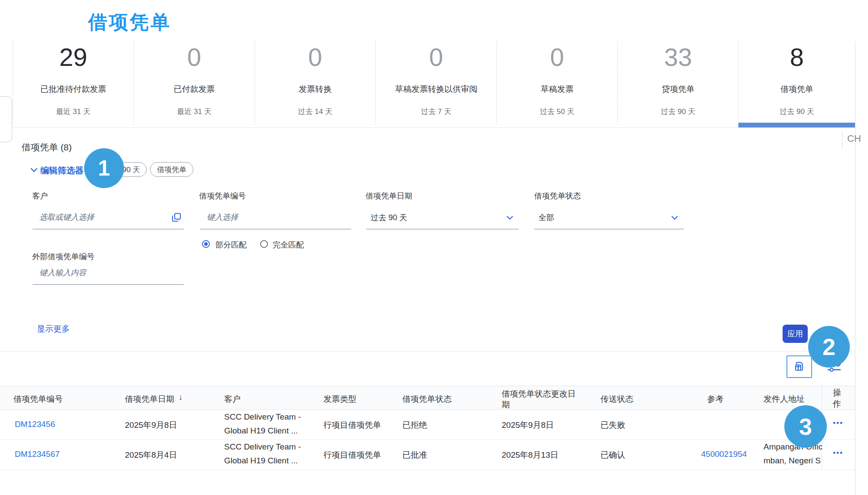 Image resolution: width=868 pixels, height=495 pixels. I want to click on tile-value: 33, so click(678, 57).